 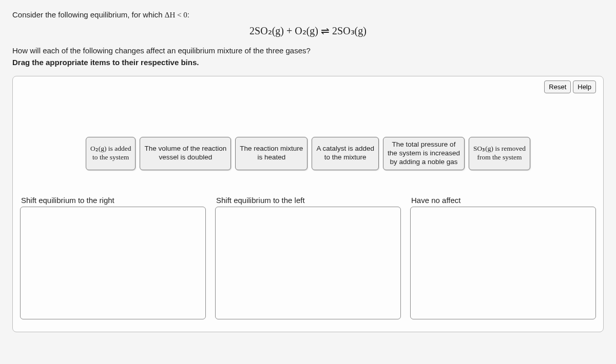 What do you see at coordinates (113, 257) in the screenshot?
I see `bin-shift-right: Shift equilibrium to the right` at bounding box center [113, 257].